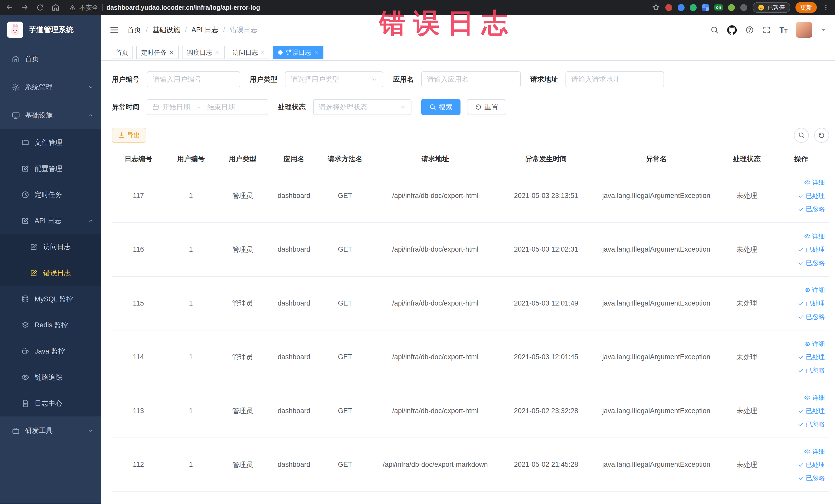 This screenshot has height=504, width=835. Describe the element at coordinates (50, 273) in the screenshot. I see `sidebar-item-error-log: 错误日志` at that location.